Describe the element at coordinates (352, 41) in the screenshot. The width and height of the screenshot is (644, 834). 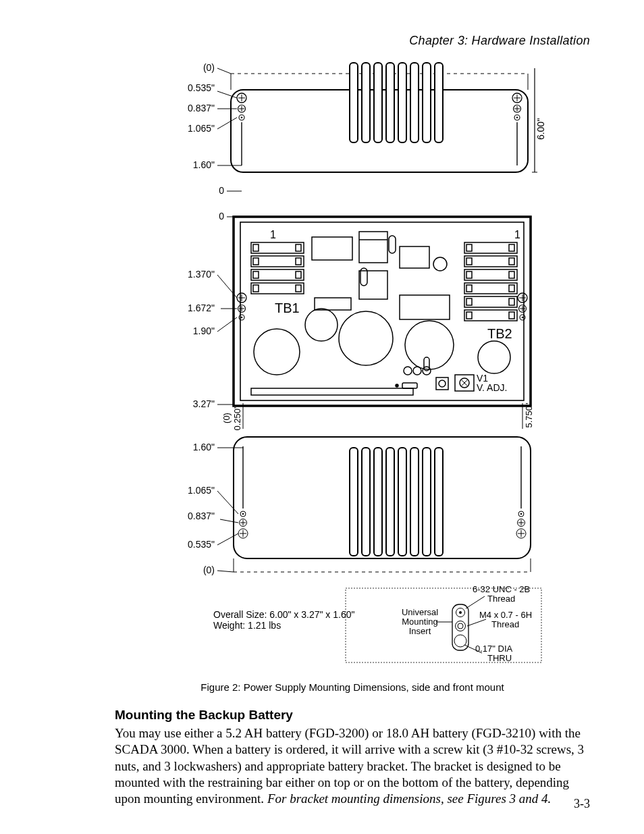
I see `chapter-header: Chapter 3: Hardware Installation` at that location.